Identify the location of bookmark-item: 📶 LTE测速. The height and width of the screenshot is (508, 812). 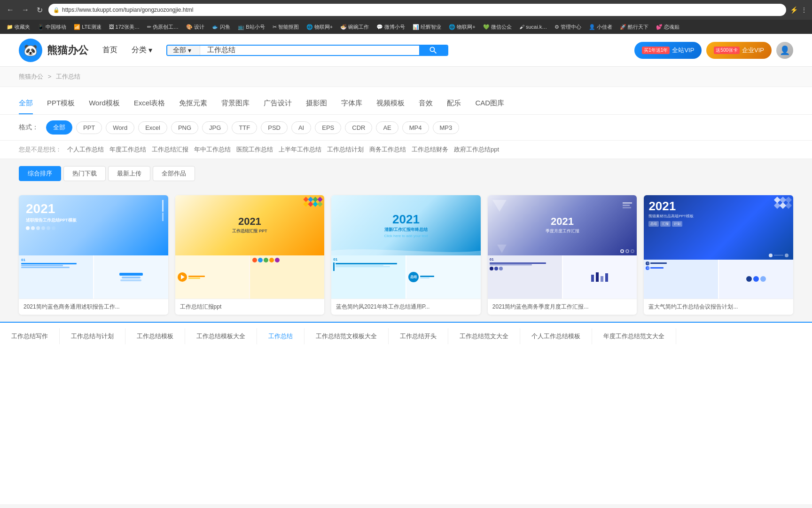
(87, 27).